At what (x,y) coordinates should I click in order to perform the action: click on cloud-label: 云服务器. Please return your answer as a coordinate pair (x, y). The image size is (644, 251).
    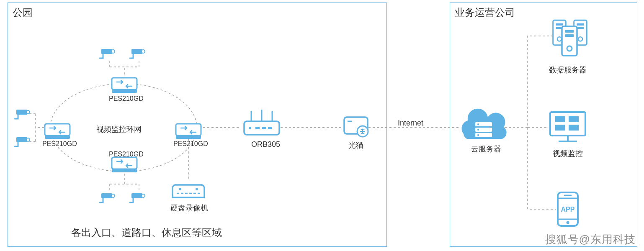
    Looking at the image, I should click on (486, 149).